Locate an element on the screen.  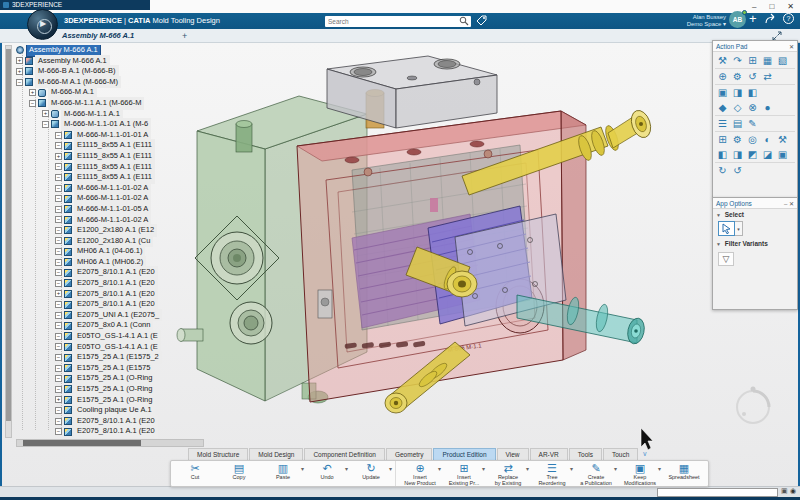
pad-tool-icon-24: ⚒ is located at coordinates (782, 140).